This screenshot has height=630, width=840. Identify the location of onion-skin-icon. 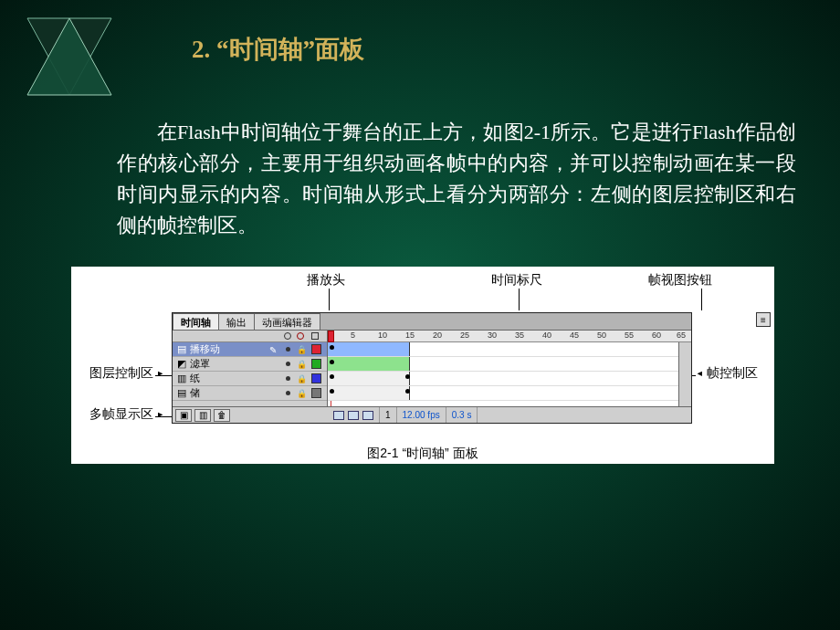
(339, 415).